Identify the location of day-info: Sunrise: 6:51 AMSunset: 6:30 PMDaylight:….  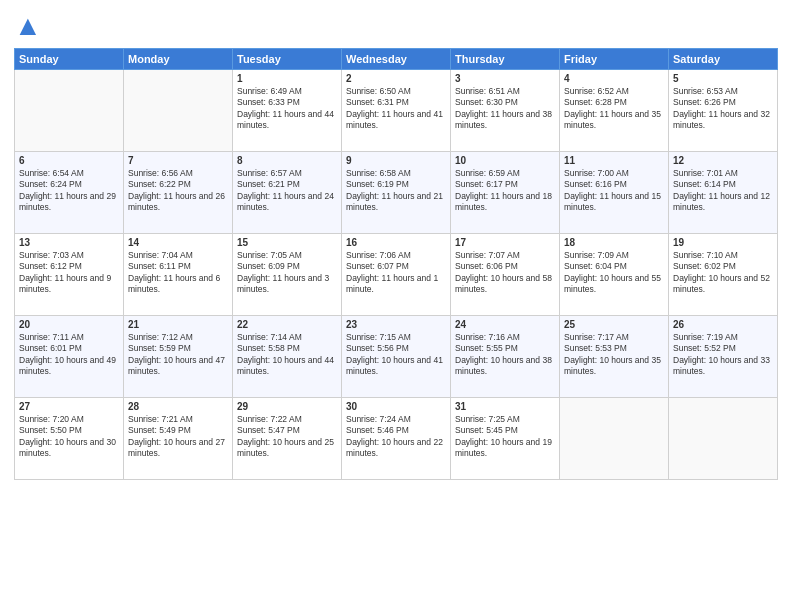
(505, 109).